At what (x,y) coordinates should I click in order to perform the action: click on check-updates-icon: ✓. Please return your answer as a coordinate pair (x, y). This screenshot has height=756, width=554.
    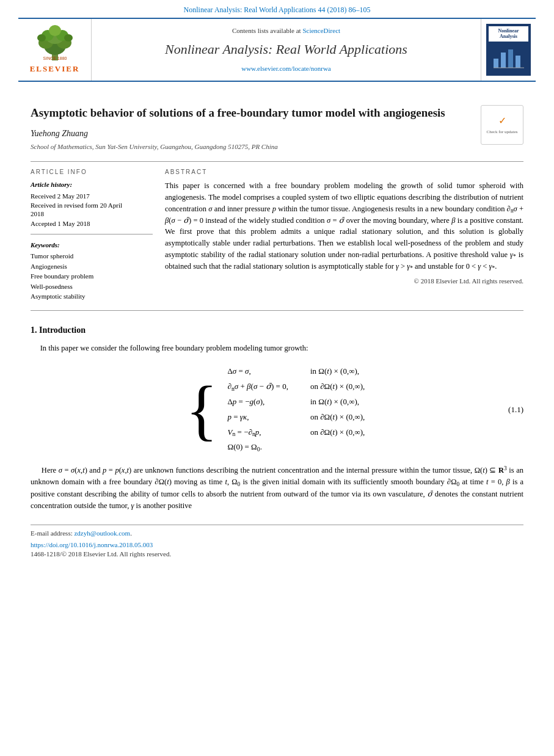
    Looking at the image, I should click on (502, 121).